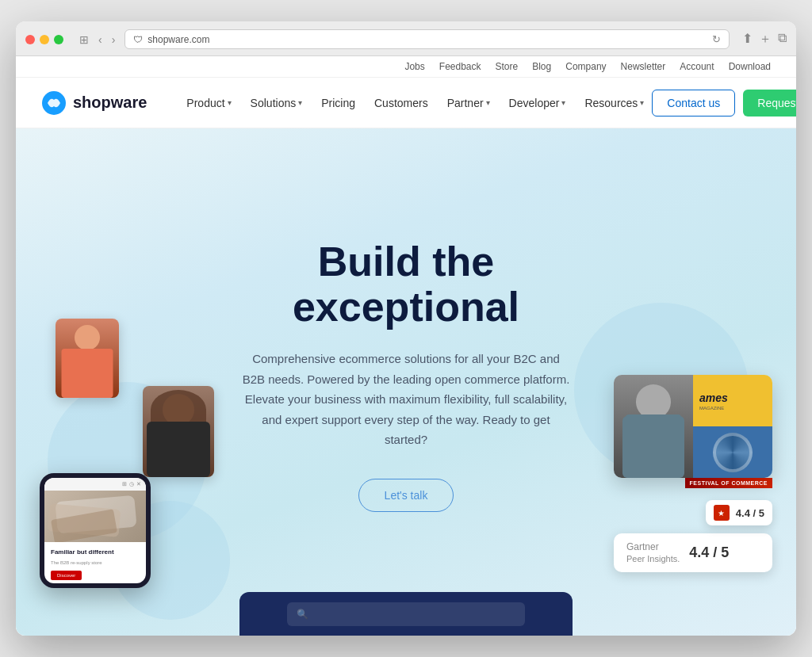 The width and height of the screenshot is (812, 657). What do you see at coordinates (178, 431) in the screenshot?
I see `portrait-curly-hair` at bounding box center [178, 431].